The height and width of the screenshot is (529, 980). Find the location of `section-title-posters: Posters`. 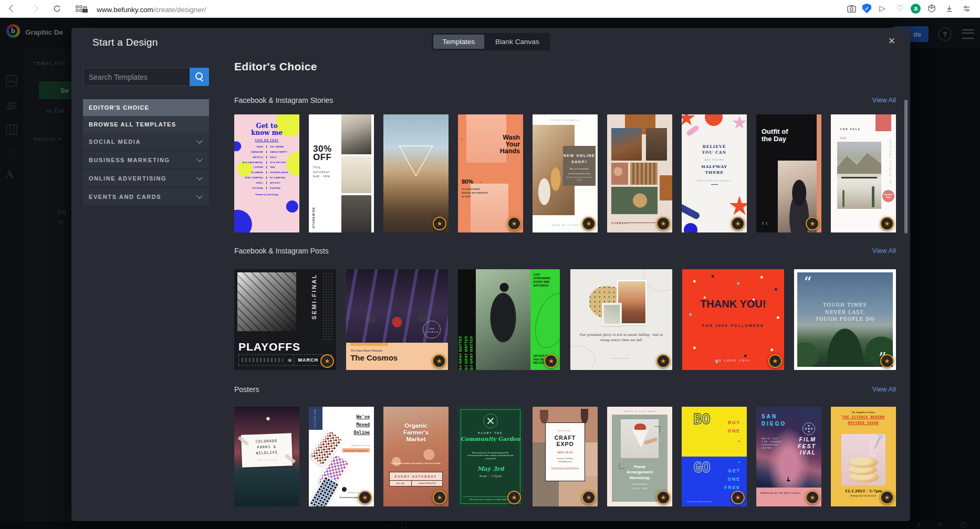

section-title-posters: Posters is located at coordinates (247, 389).